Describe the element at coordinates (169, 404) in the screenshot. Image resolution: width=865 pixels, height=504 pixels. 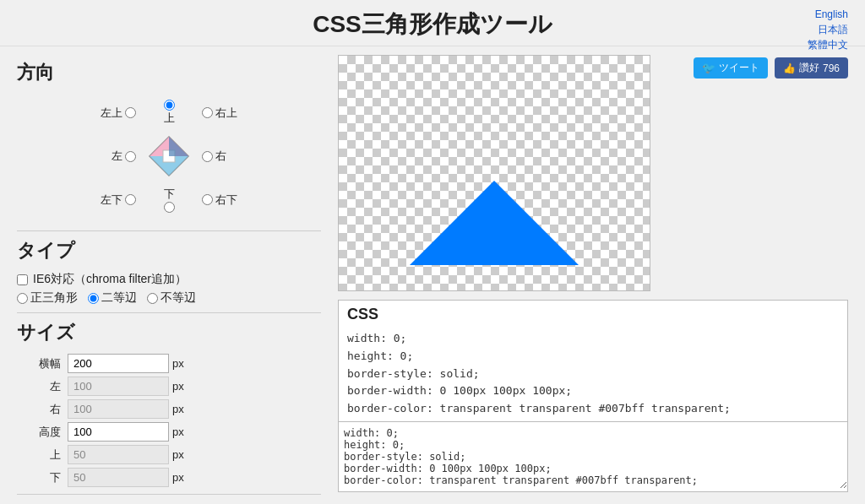
I see `size-section: サイズ 横幅 px 左 px 右 px 高度 px 上` at that location.